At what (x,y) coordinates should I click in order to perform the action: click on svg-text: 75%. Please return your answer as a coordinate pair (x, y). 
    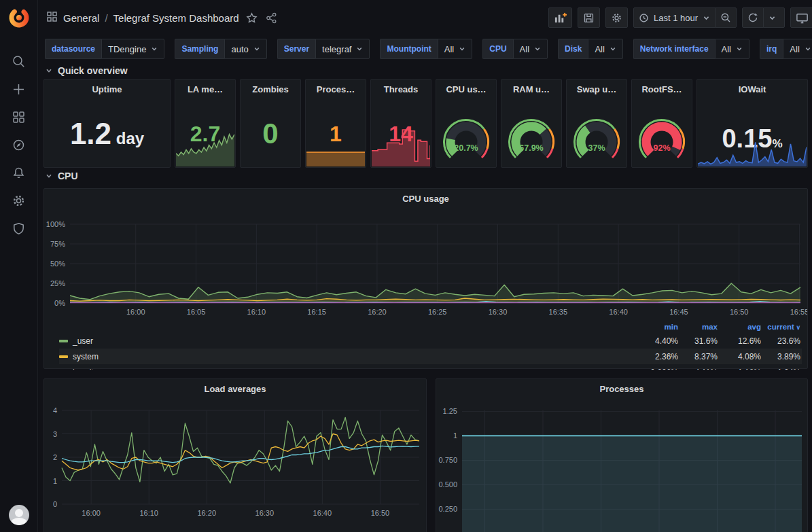
    Looking at the image, I should click on (58, 244).